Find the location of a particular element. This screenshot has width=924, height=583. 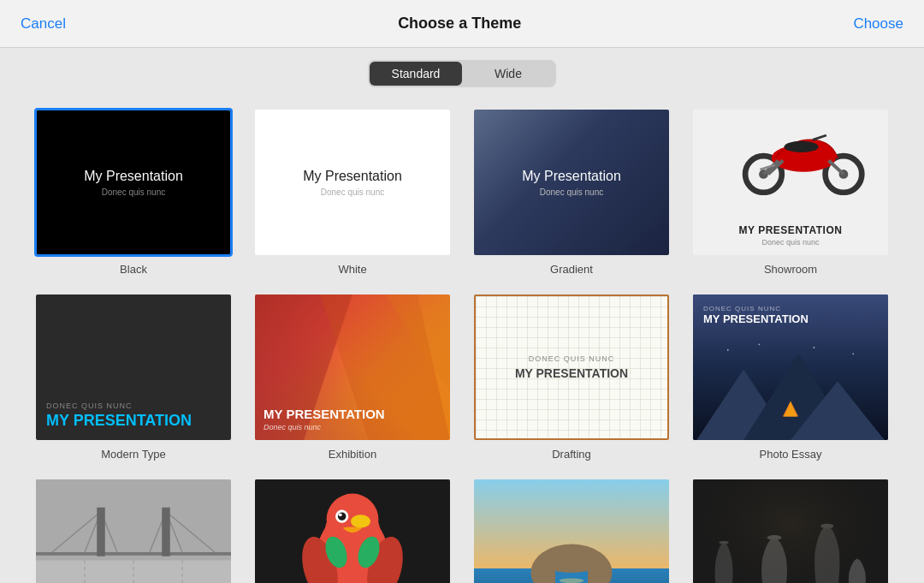

mountain-scene is located at coordinates (791, 389).